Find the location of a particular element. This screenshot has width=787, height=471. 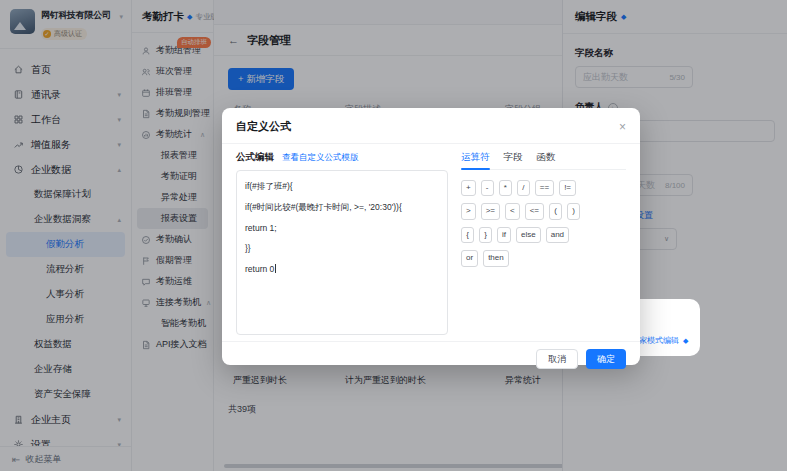

operator-button: ( is located at coordinates (556, 211).